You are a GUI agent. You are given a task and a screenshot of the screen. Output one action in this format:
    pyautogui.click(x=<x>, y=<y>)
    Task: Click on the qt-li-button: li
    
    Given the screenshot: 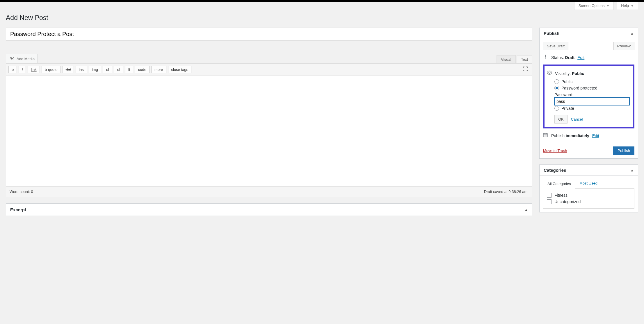 What is the action you would take?
    pyautogui.click(x=129, y=70)
    